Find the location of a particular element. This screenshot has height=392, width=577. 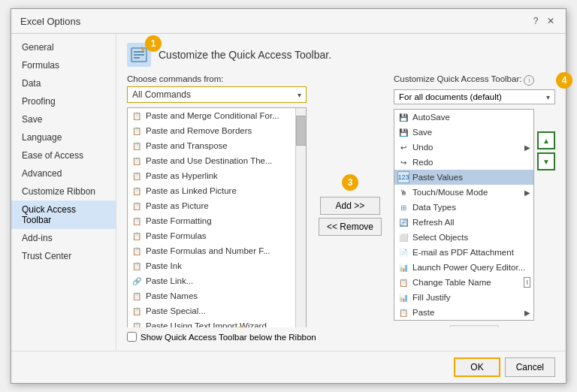

table-name-icon: 📋 is located at coordinates (403, 282).